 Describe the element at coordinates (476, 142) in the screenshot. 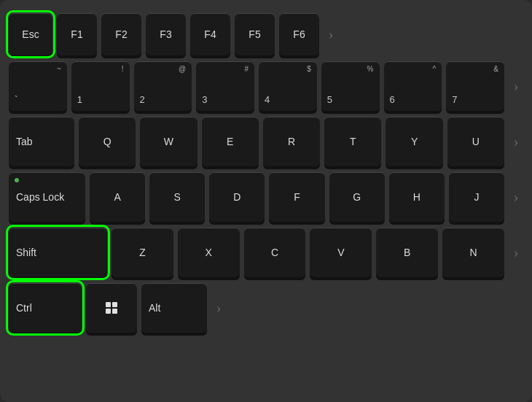

I see `key-label-u: U` at that location.